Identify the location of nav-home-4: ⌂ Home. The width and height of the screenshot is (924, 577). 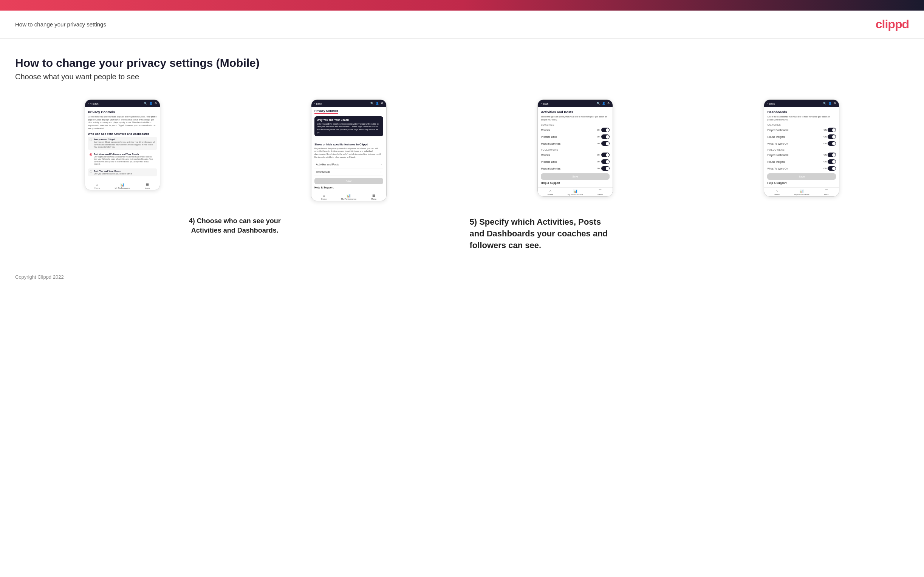
(777, 192).